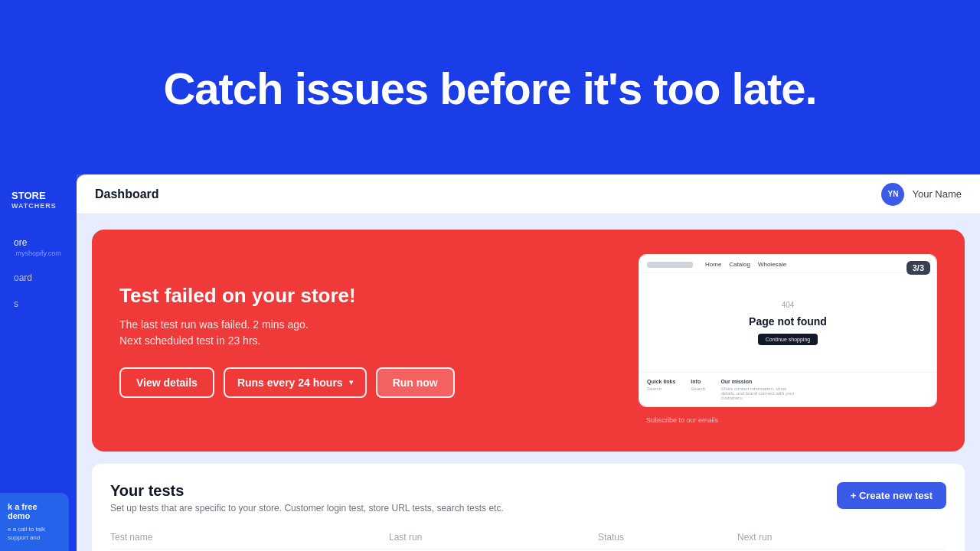 This screenshot has height=551, width=980. What do you see at coordinates (891, 496) in the screenshot?
I see `create-test-button: + Create new test` at bounding box center [891, 496].